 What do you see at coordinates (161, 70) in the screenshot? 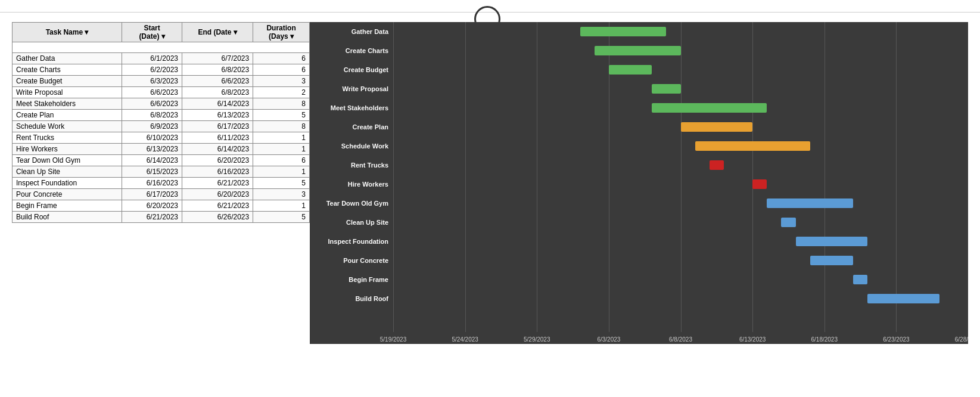
I see `table-row: Create Charts 6/2/2023 6/8/2023 6` at bounding box center [161, 70].